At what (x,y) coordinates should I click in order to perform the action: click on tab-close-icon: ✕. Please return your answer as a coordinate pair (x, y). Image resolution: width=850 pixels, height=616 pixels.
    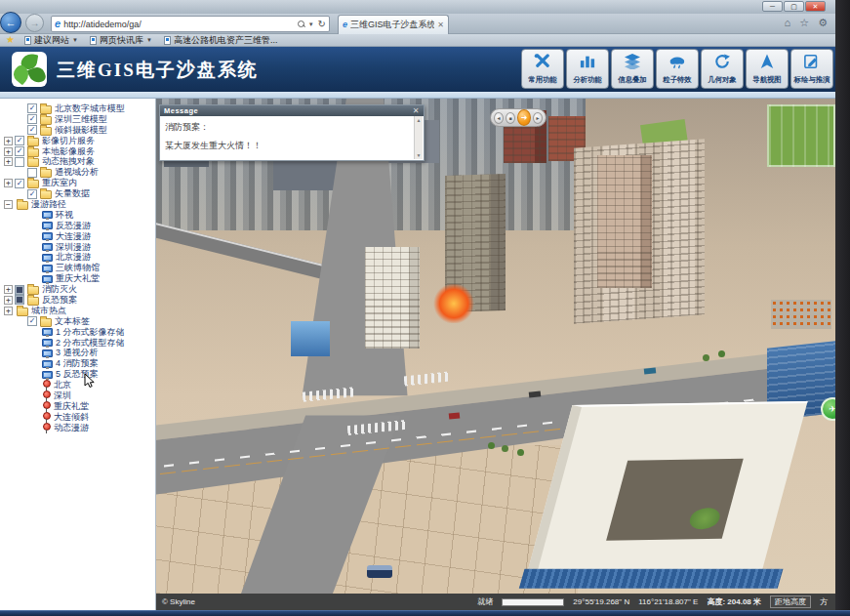
    Looking at the image, I should click on (441, 25).